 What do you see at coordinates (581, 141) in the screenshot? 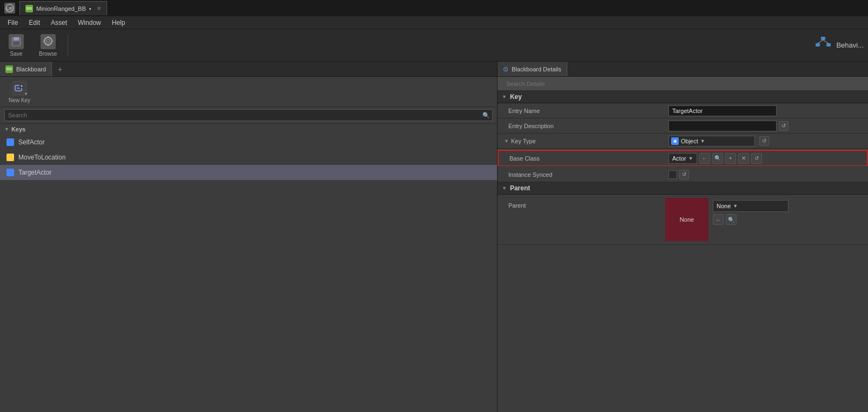
I see `key-type-label: ▼ Key Type` at bounding box center [581, 141].